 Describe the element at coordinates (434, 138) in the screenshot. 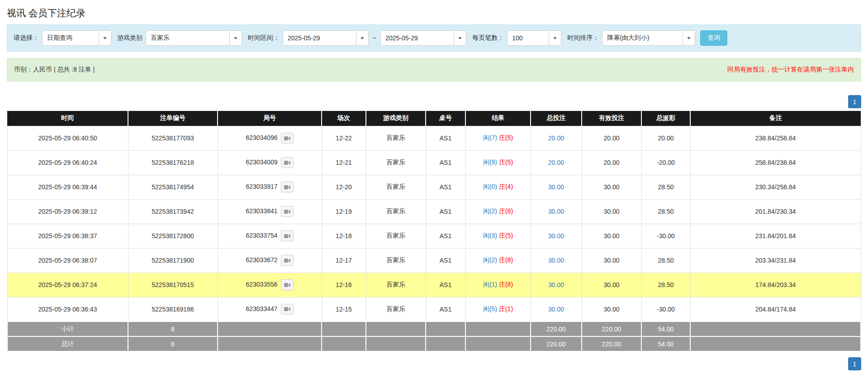

I see `table-row: 2025-05-29 06:40:50 522538177093 6230340…` at that location.